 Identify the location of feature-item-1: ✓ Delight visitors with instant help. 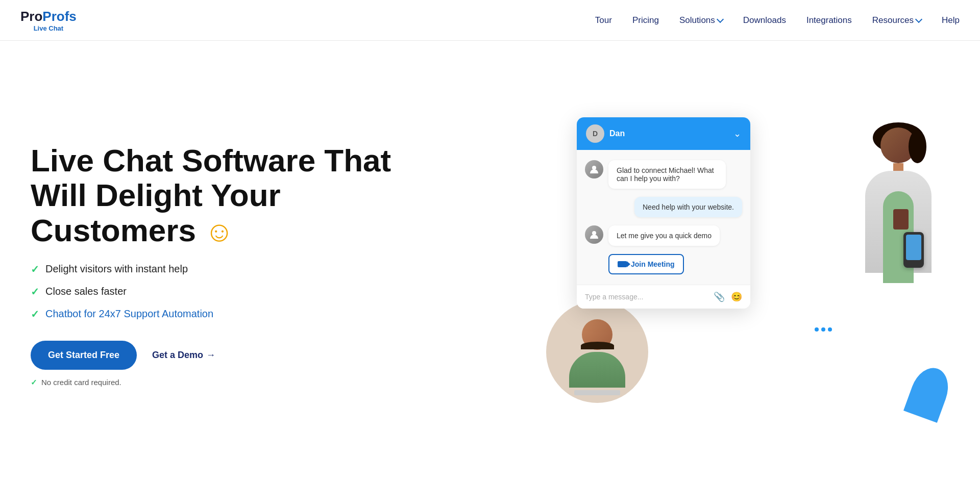
(273, 269).